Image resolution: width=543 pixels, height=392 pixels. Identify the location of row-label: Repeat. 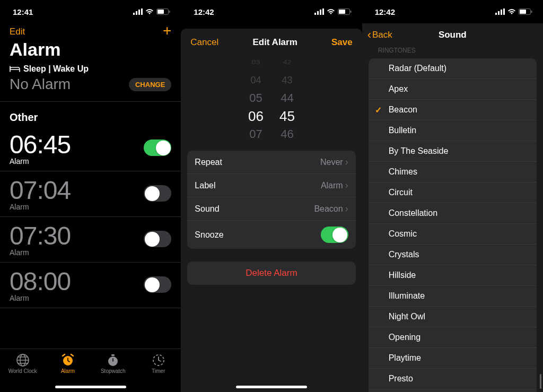
(208, 162).